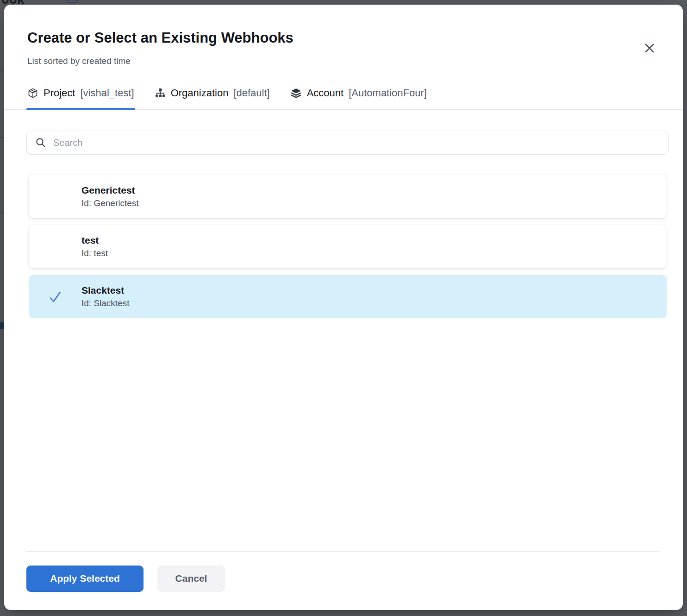 The width and height of the screenshot is (687, 616). What do you see at coordinates (160, 38) in the screenshot?
I see `dialog-title: Create or Select an Existing Webhooks` at bounding box center [160, 38].